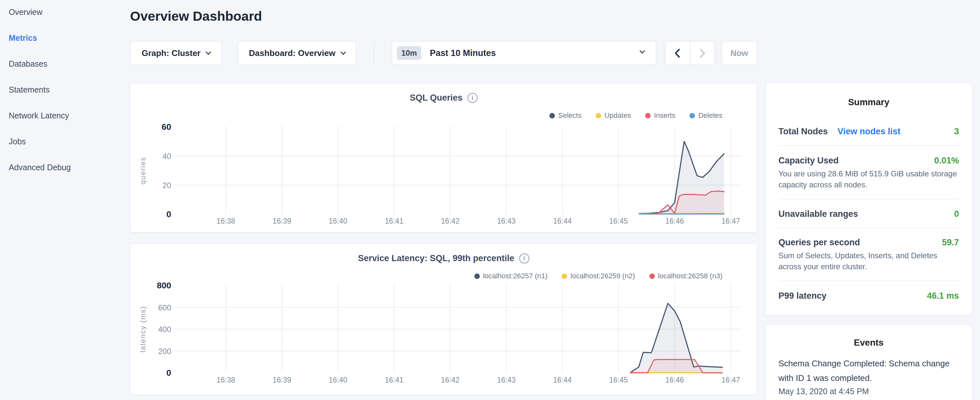 The width and height of the screenshot is (980, 400). What do you see at coordinates (165, 352) in the screenshot?
I see `y-axis-tick: 200` at bounding box center [165, 352].